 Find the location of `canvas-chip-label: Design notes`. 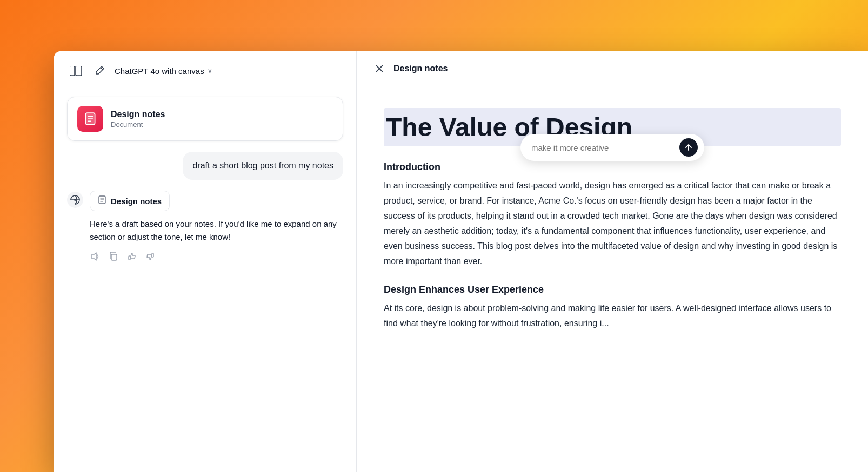

canvas-chip-label: Design notes is located at coordinates (136, 201).